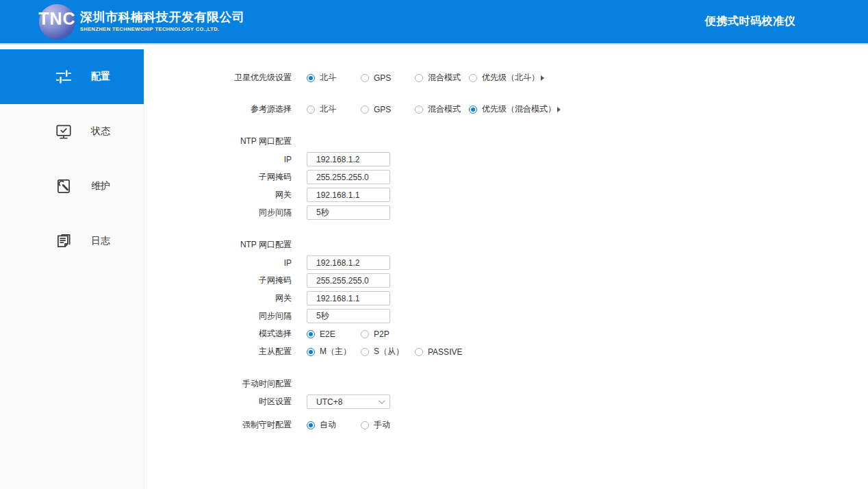  I want to click on master-slave-row: 主从配置 M（主） S（从） PASSIVE, so click(507, 352).